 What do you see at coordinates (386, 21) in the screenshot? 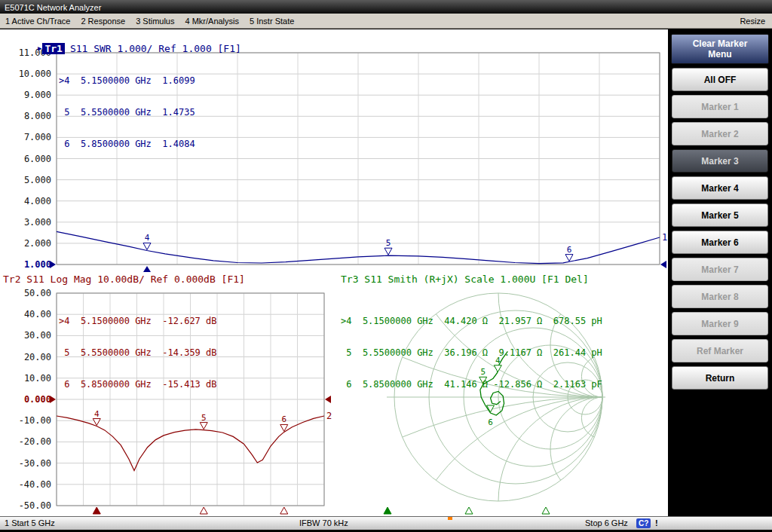
I see `menubar: 1 Active Ch/Trace2 Response3 Stimulus4 M…` at bounding box center [386, 21].